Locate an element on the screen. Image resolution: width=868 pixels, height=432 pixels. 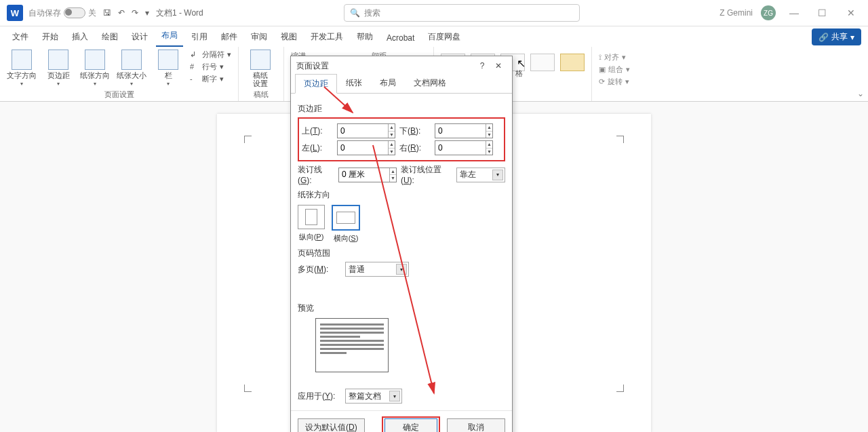
apply-to-select: 整篇文档▾ is located at coordinates (374, 396).